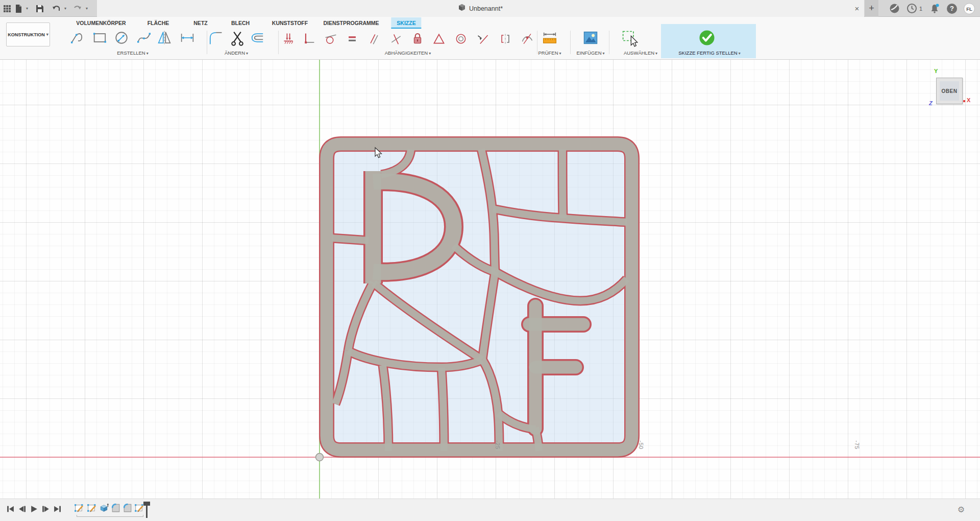  I want to click on redo-icon, so click(78, 8).